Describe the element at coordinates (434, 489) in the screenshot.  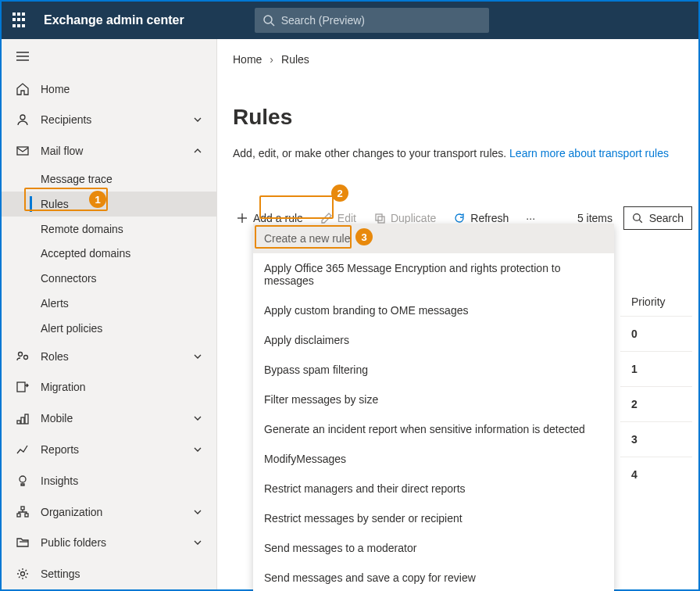
I see `dropdown-item: Restrict managers and their direct repor…` at that location.